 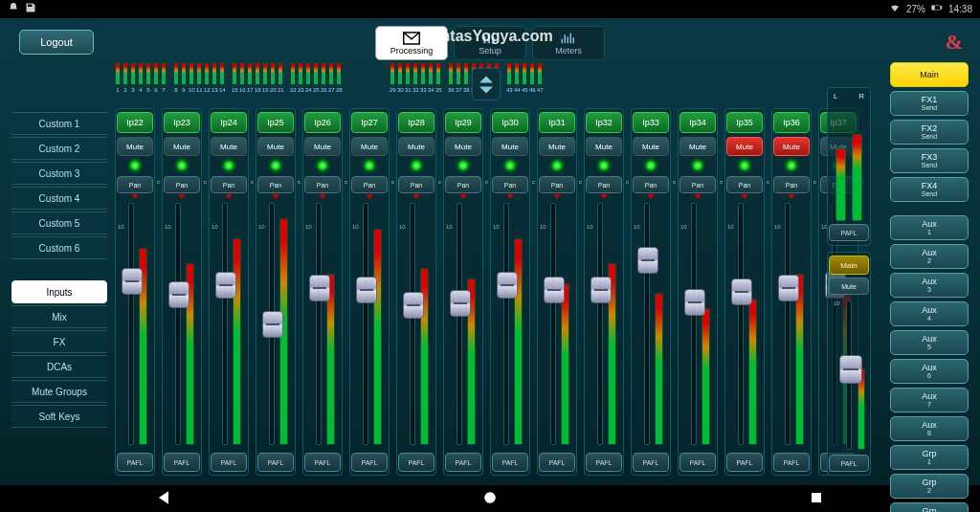 I want to click on channel-label: Ip23, so click(x=182, y=122).